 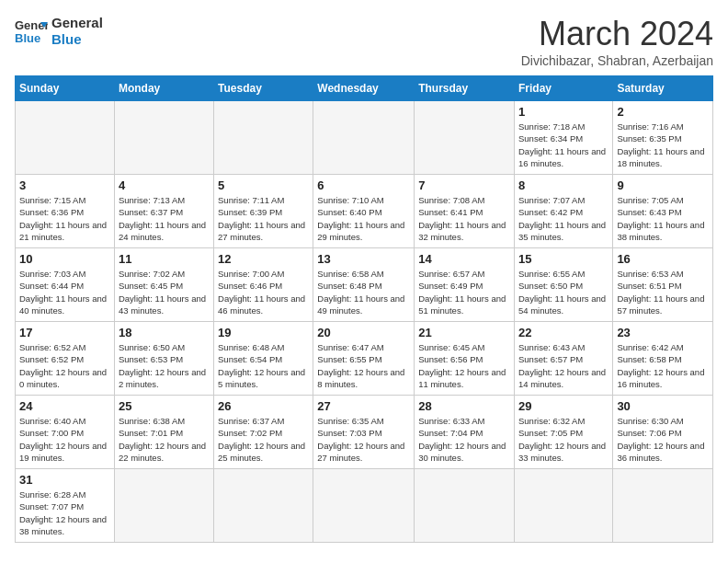 I want to click on week-row-6: 31Sunrise: 6:28 AM Sunset: 7:07 PM Dayli…, so click(x=364, y=506).